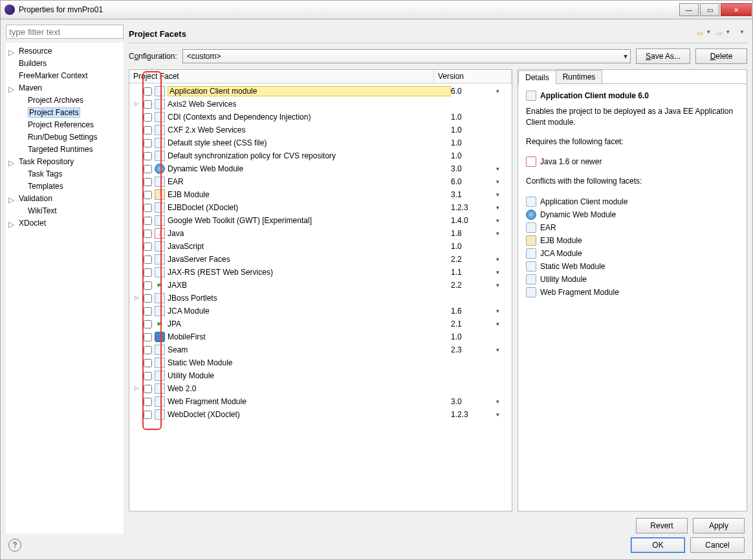 Image resolution: width=753 pixels, height=560 pixels. I want to click on facet-row: Application Client module6.0▾, so click(321, 91).